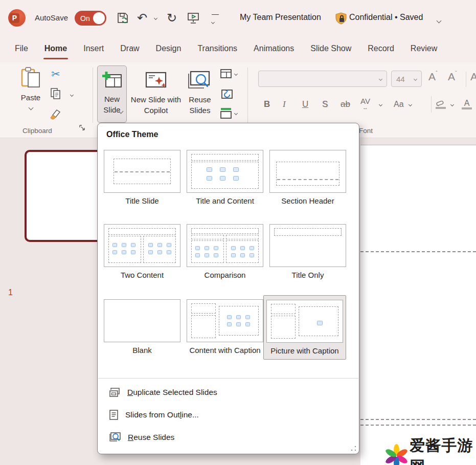 This screenshot has width=476, height=465. I want to click on reuse-slides-menu-icon, so click(115, 437).